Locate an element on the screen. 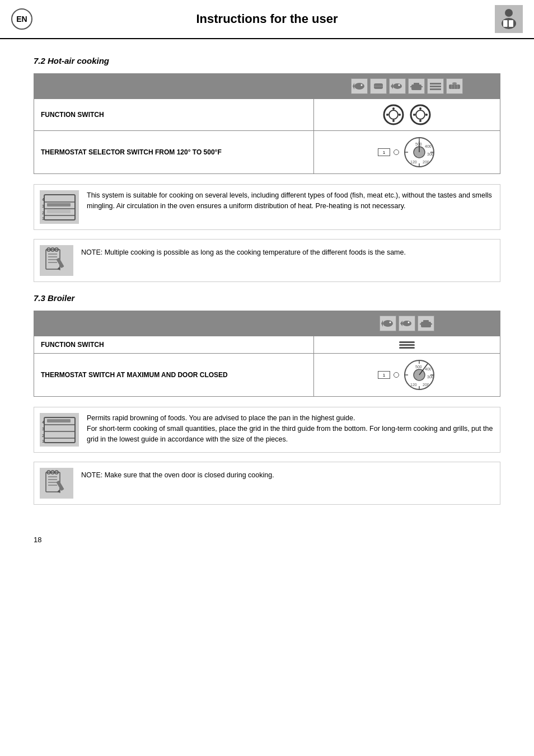  user-manual-icon is located at coordinates (509, 19).